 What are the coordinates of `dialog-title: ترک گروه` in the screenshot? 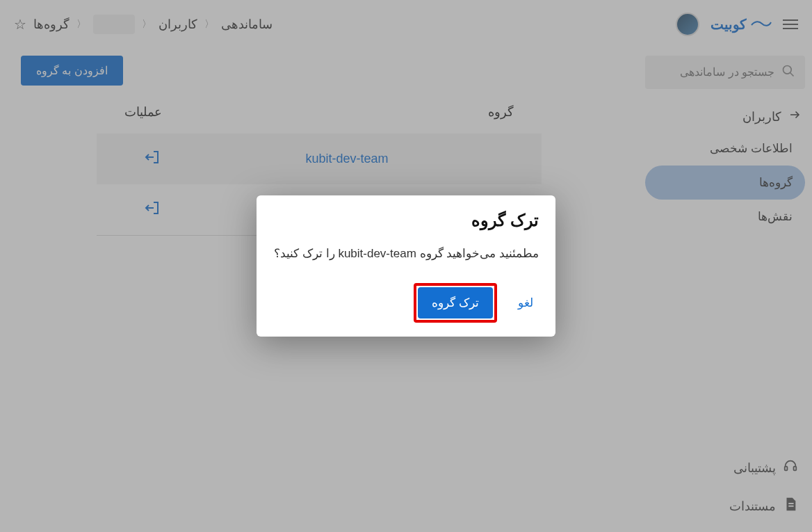 It's located at (406, 220).